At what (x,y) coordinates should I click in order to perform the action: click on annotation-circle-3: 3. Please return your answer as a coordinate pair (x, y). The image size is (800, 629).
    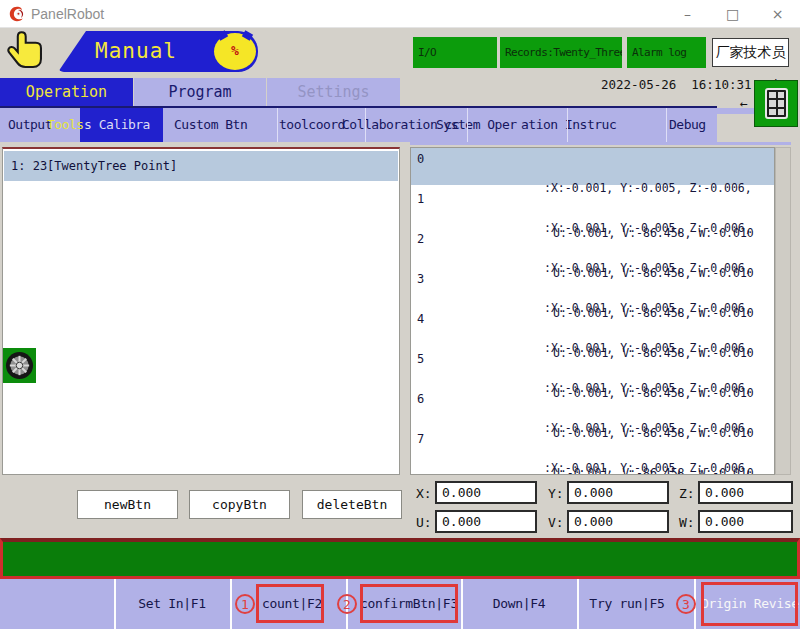
    Looking at the image, I should click on (686, 604).